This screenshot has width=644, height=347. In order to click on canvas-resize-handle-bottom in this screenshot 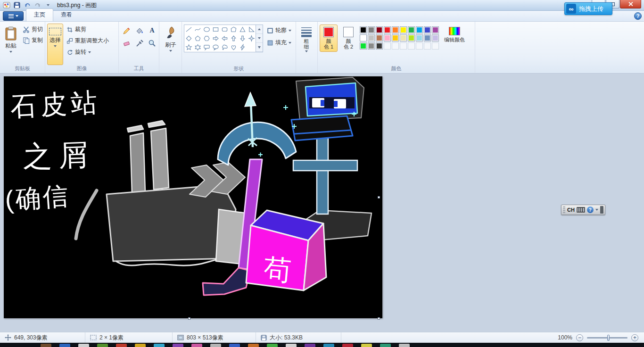, I will do `click(190, 319)`.